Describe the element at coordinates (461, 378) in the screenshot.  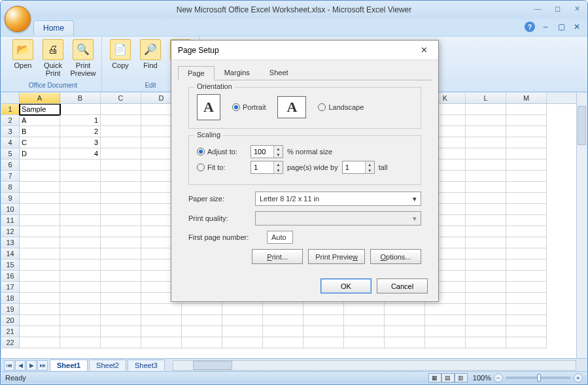
I see `view-page-break-icon: ▥` at that location.